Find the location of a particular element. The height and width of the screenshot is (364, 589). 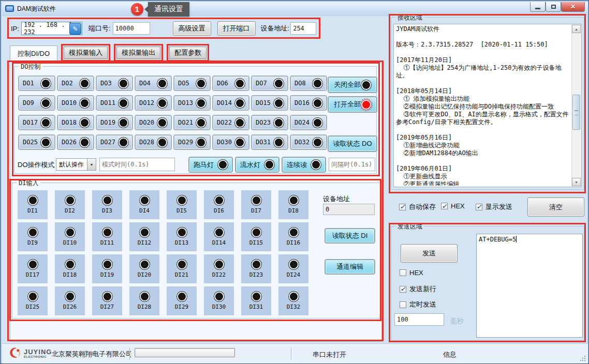

maximize-button is located at coordinates (553, 7).